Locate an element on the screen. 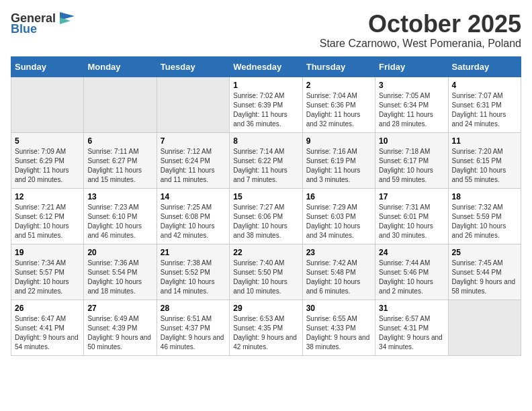  calendar-cell: 1Sunrise: 7:02 AM Sunset: 6:39 PM Daylig… is located at coordinates (266, 105).